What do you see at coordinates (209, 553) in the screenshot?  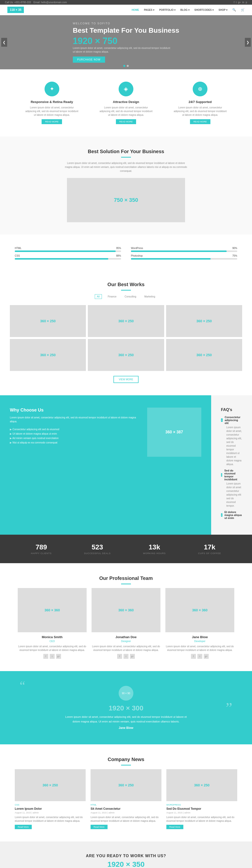 I see `stat-coffee-label: CUPS OF COFFEE` at bounding box center [209, 553].